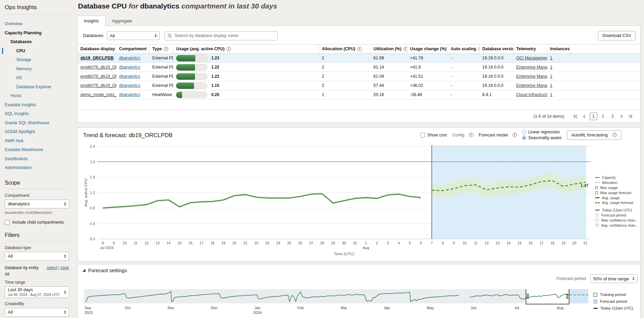 The width and height of the screenshot is (644, 318). I want to click on sidebar-item-database-explorer: Database Explorer, so click(37, 87).